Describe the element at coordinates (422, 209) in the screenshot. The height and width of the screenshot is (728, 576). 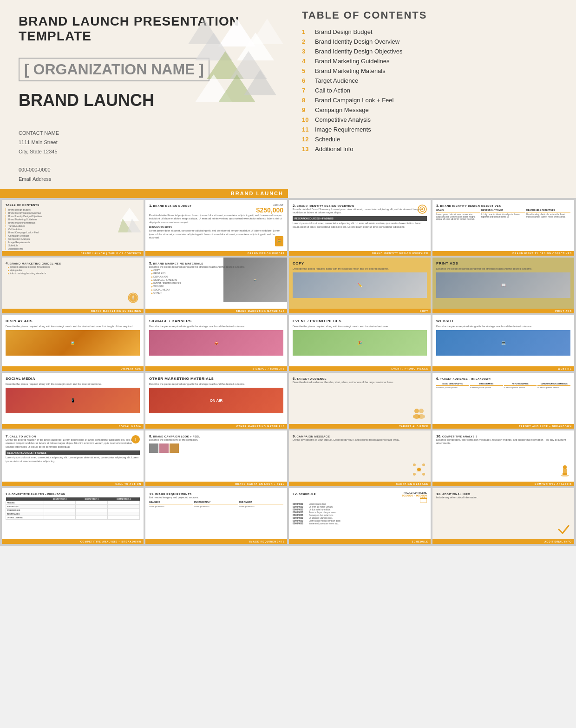
I see `target-icon` at that location.